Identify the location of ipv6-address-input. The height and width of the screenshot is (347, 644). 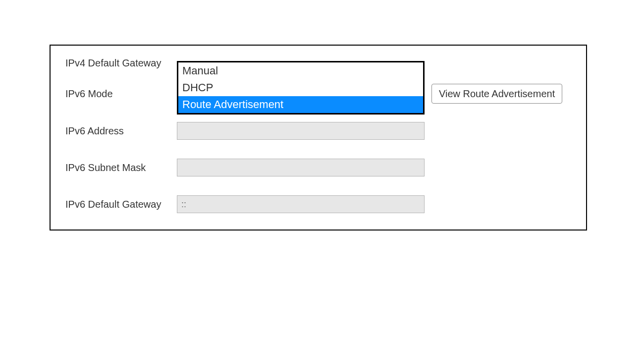
(301, 131).